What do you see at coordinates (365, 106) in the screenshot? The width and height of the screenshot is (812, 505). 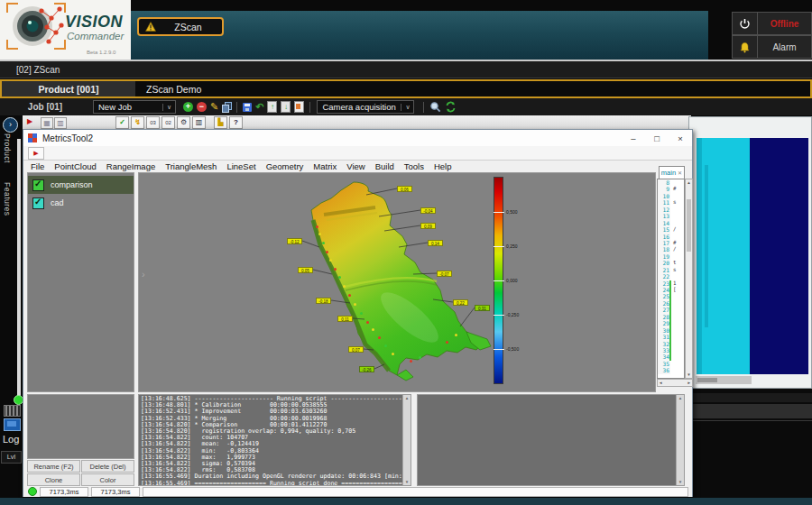 I see `camera-acquisition-select: Camera acquisition ∨` at bounding box center [365, 106].